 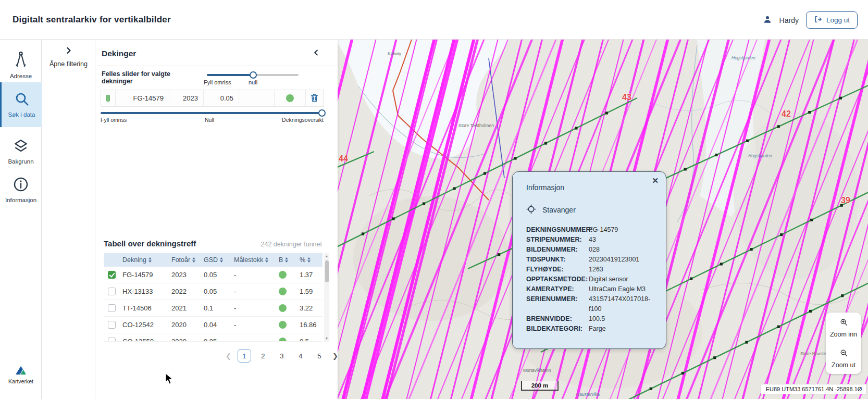 What do you see at coordinates (21, 190) in the screenshot?
I see `sidebar-item-informasjon: Informasjon` at bounding box center [21, 190].